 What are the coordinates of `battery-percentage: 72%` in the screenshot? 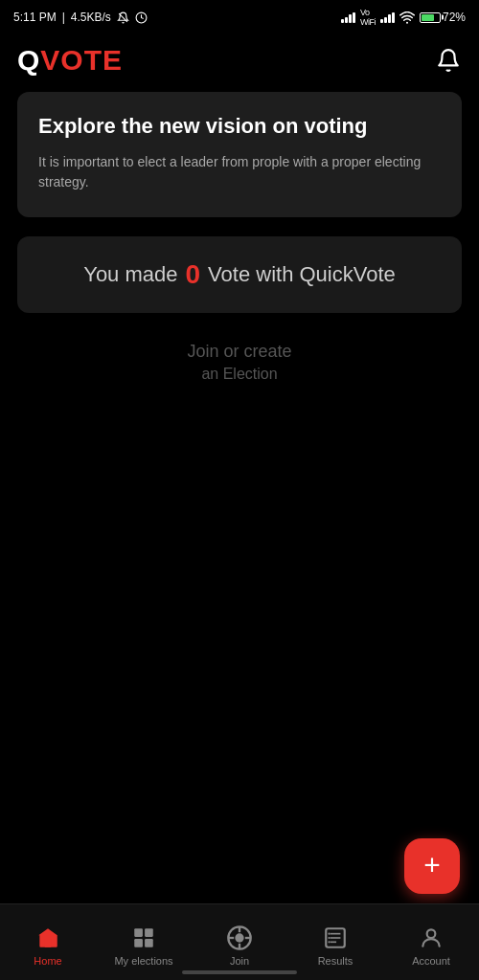 It's located at (454, 17).